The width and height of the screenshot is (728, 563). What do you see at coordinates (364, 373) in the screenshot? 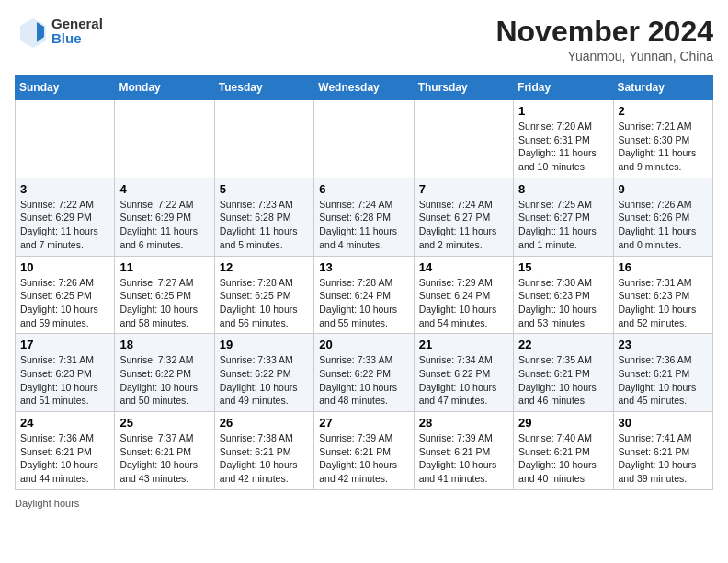
I see `calendar-cell: 20Sunrise: 7:33 AM Sunset: 6:22 PM Dayli…` at bounding box center [364, 373].